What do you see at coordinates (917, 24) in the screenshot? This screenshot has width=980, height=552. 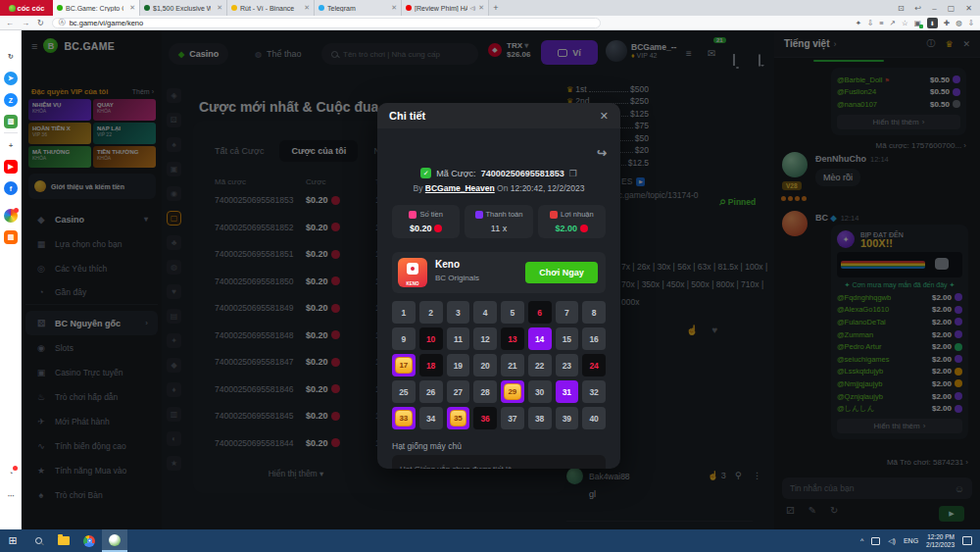 I see `adblock-icon: ▣` at bounding box center [917, 24].